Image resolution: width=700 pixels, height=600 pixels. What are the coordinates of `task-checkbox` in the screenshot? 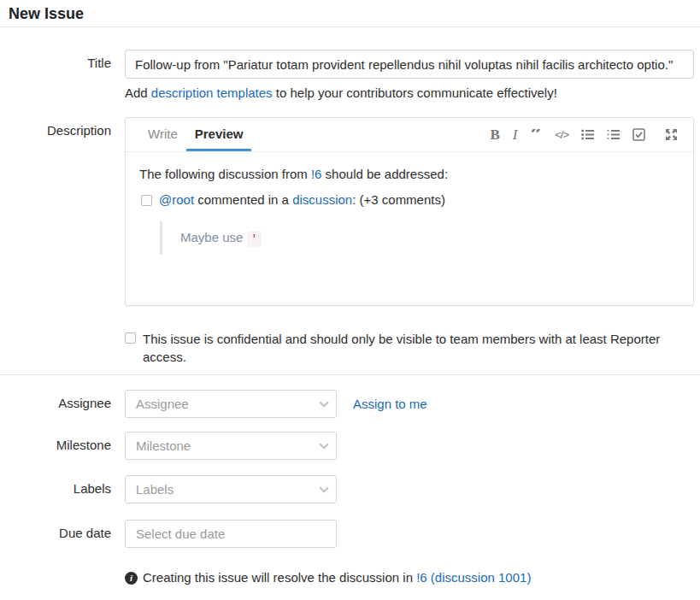 It's located at (147, 200).